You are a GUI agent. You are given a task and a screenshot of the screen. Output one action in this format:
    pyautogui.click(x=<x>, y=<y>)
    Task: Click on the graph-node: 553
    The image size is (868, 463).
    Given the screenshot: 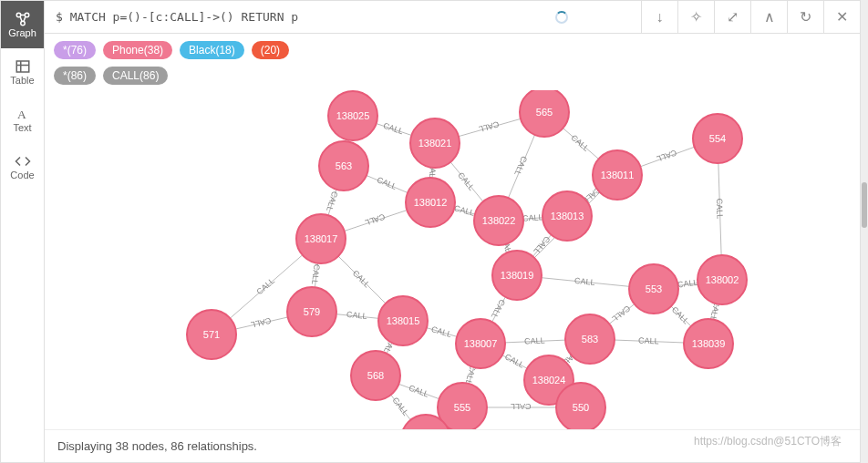 What is the action you would take?
    pyautogui.click(x=654, y=289)
    